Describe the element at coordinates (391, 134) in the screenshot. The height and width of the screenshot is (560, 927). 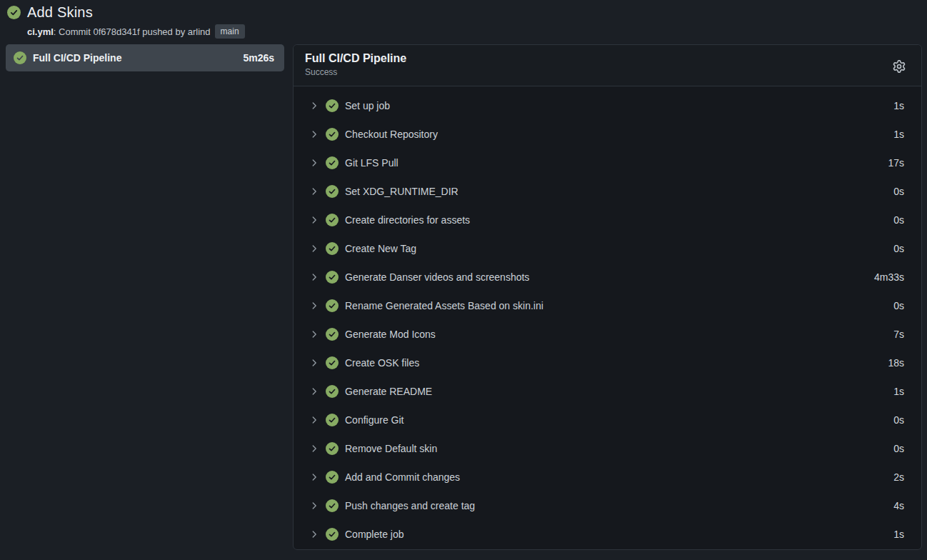
I see `step-name: Checkout Repository` at that location.